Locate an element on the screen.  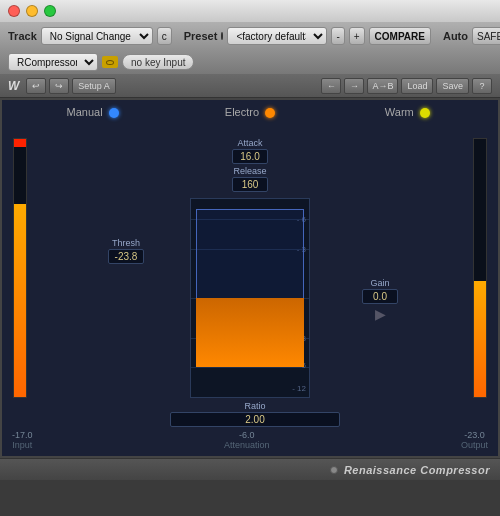
warm-label: Warm is located at coordinates (400, 112).